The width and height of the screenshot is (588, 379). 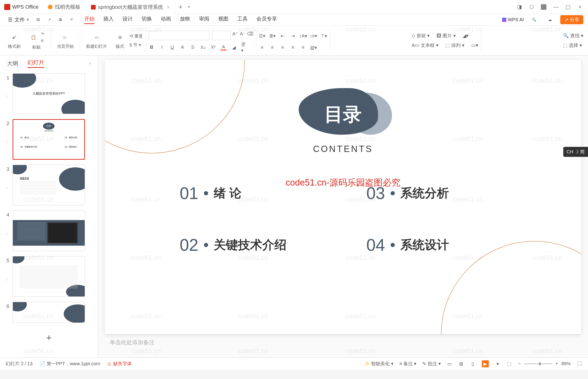 What do you see at coordinates (343, 344) in the screenshot?
I see `notes-pane: 单击此处添加备注` at bounding box center [343, 344].